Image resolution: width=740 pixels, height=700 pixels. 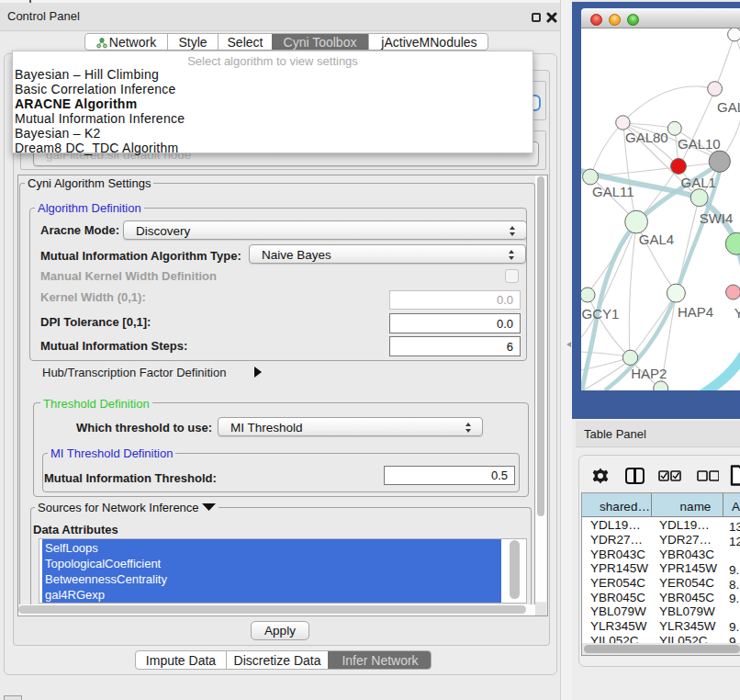 I want to click on svg-text: GAL10, so click(x=700, y=143).